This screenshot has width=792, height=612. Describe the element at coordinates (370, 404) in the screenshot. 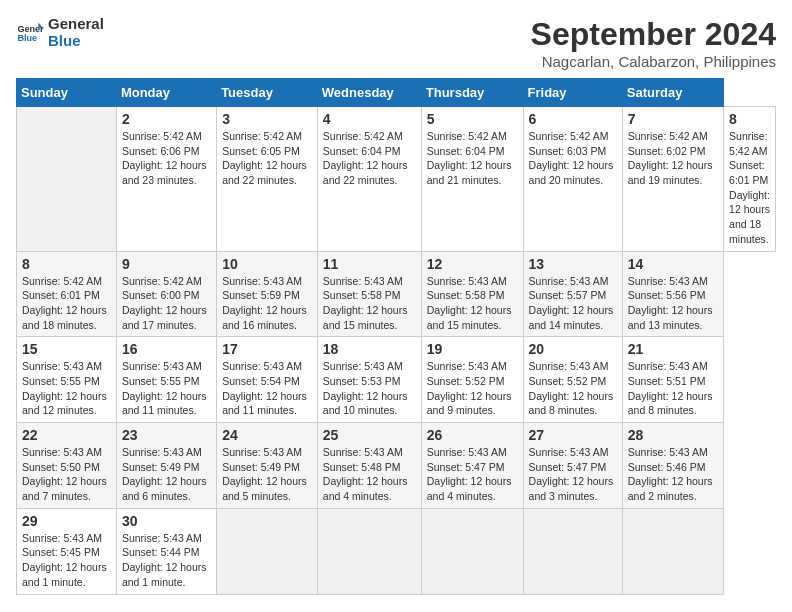

I see `daylight-text: Daylight: 12 hours and 10 minutes.` at that location.